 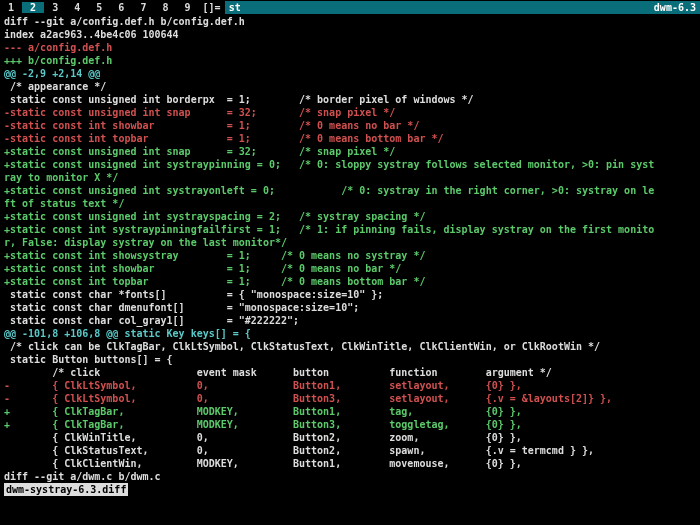 What do you see at coordinates (350, 464) in the screenshot?
I see `diff-line: { ClkClientWin, MODKEY, Button1, movemou…` at bounding box center [350, 464].